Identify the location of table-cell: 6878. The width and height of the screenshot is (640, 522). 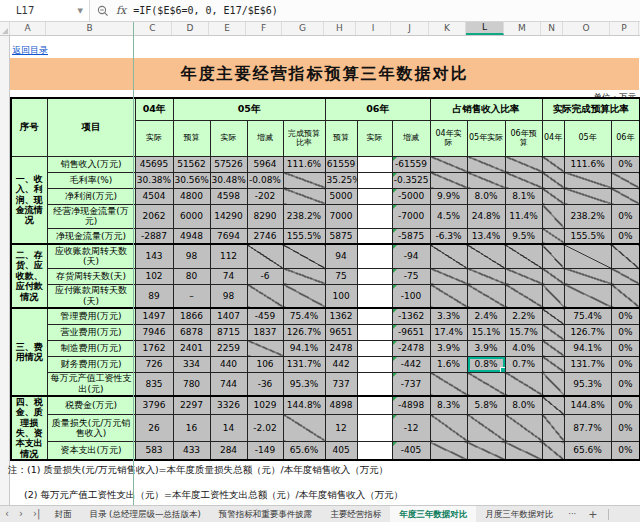
(192, 332).